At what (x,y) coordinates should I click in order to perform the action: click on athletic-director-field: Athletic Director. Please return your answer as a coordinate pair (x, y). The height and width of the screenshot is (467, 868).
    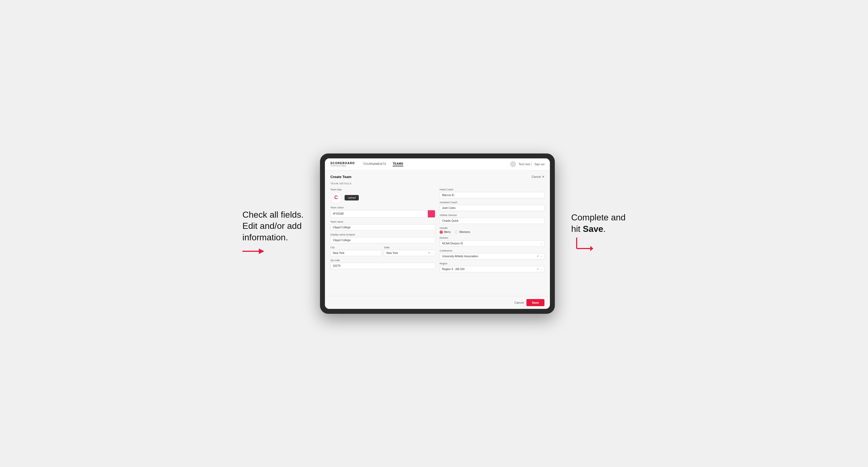
    Looking at the image, I should click on (492, 219).